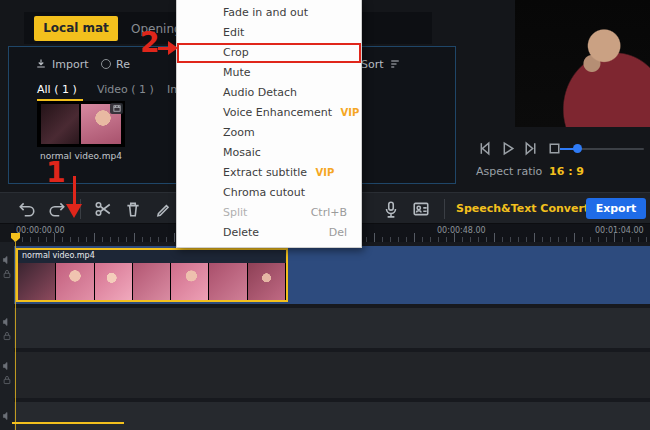 Image resolution: width=650 pixels, height=430 pixels. Describe the element at coordinates (269, 53) in the screenshot. I see `menu-item-crop: Crop` at that location.